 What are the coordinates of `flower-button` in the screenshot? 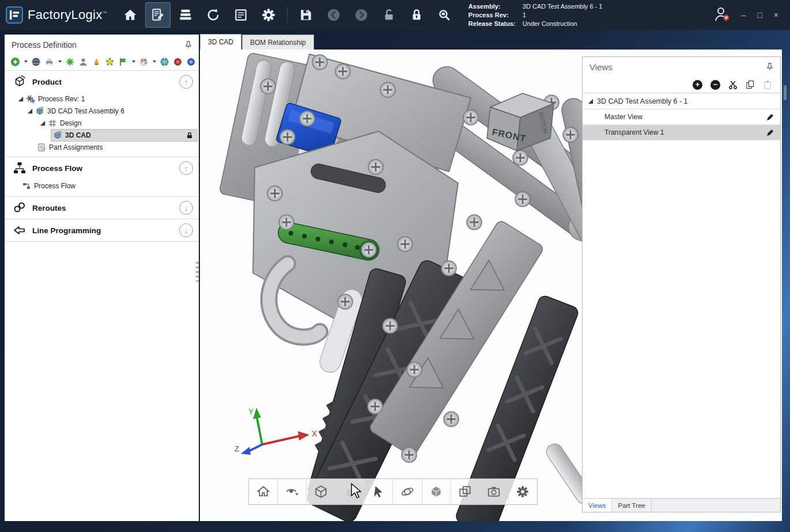 It's located at (109, 62).